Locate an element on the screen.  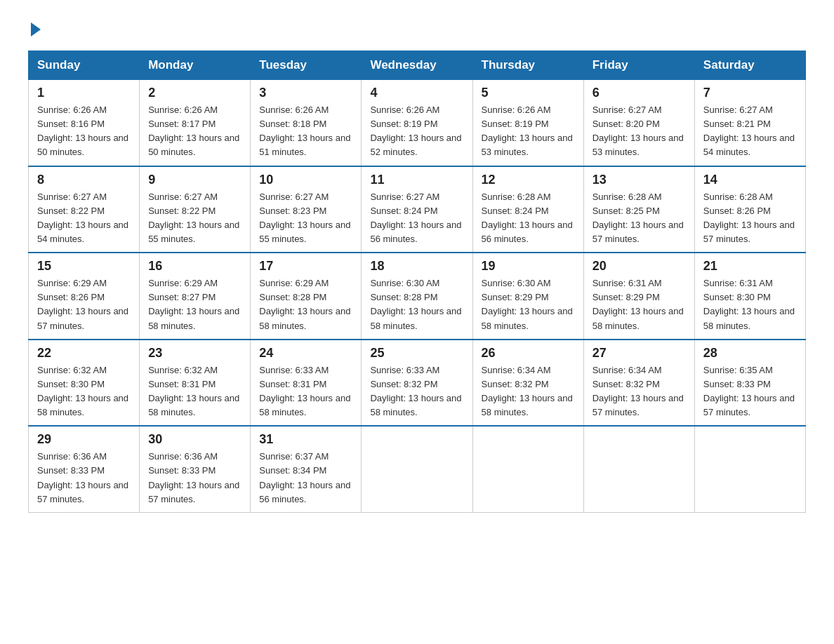
week-row-5: 29Sunrise: 6:36 AMSunset: 8:33 PMDayligh… is located at coordinates (417, 469).